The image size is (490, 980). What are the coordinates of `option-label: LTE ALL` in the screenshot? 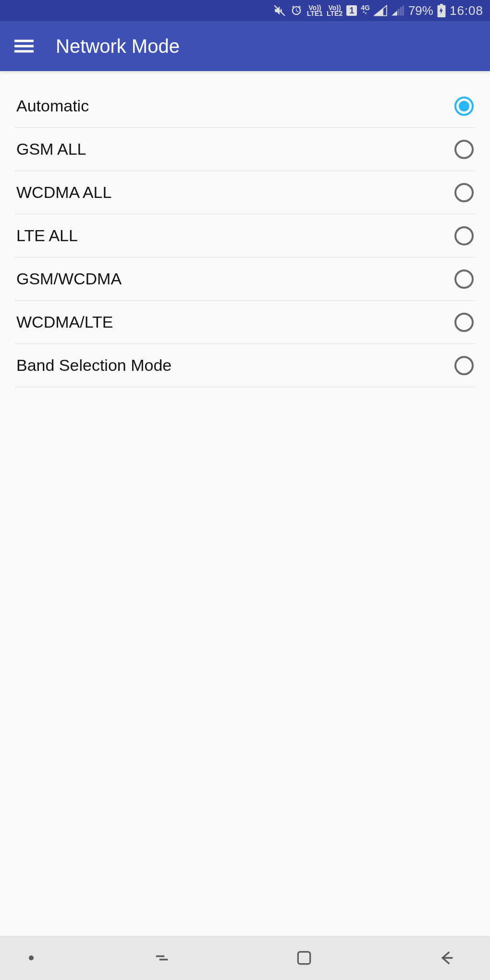 It's located at (47, 235).